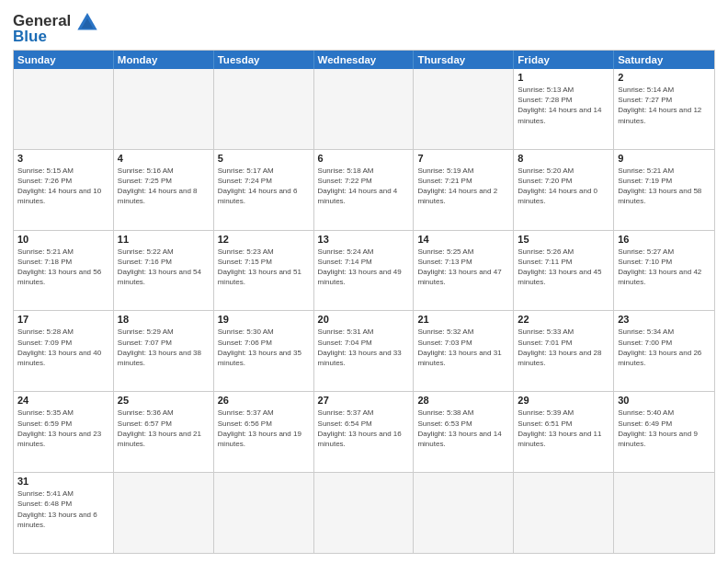 This screenshot has width=728, height=563. I want to click on cal-header-tuesday: Tuesday, so click(265, 60).